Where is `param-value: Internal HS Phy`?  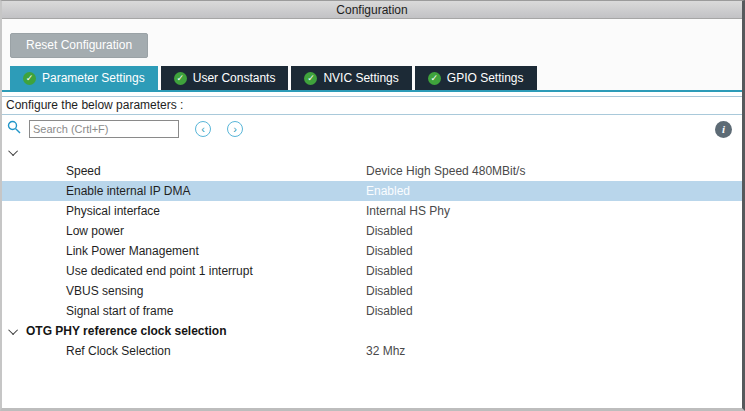 param-value: Internal HS Phy is located at coordinates (554, 211).